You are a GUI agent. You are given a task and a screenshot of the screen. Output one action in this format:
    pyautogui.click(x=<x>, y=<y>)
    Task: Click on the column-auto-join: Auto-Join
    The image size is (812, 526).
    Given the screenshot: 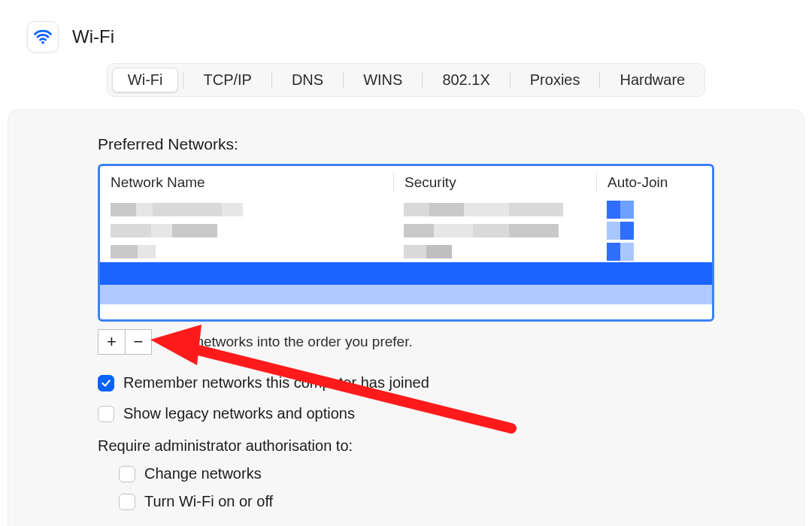 What is the action you would take?
    pyautogui.click(x=654, y=183)
    